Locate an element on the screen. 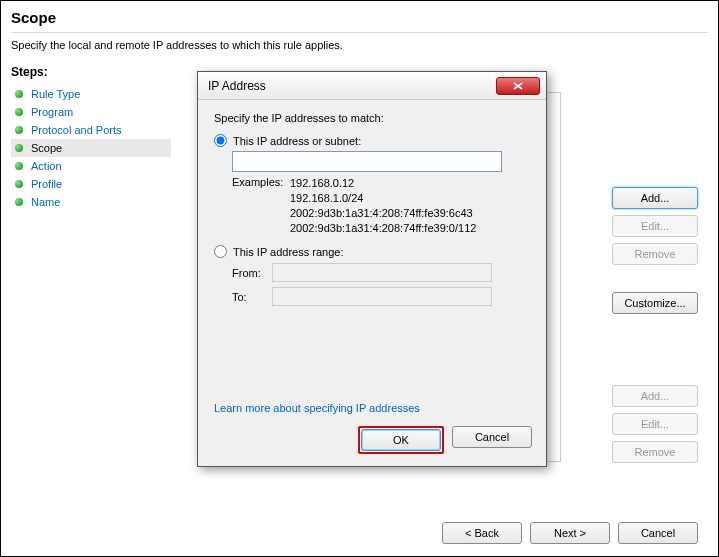 This screenshot has height=557, width=719. from-input is located at coordinates (382, 272).